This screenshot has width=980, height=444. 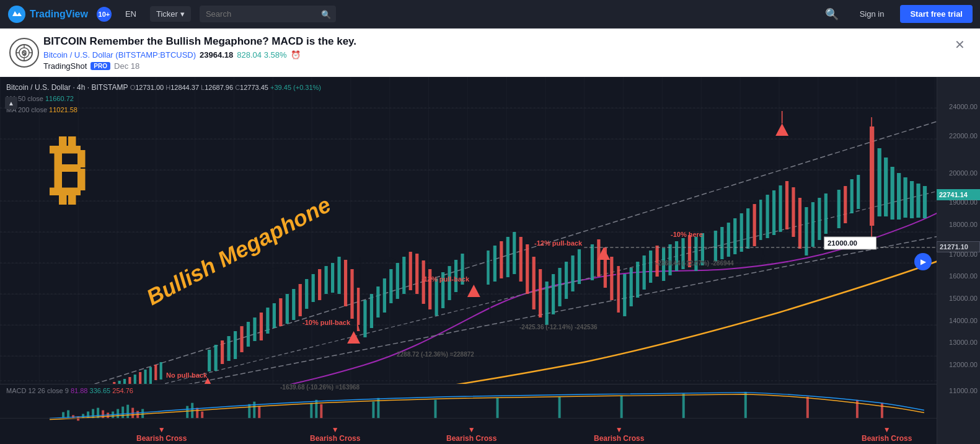 What do you see at coordinates (963, 391) in the screenshot?
I see `price-11000: 11000.00` at bounding box center [963, 391].